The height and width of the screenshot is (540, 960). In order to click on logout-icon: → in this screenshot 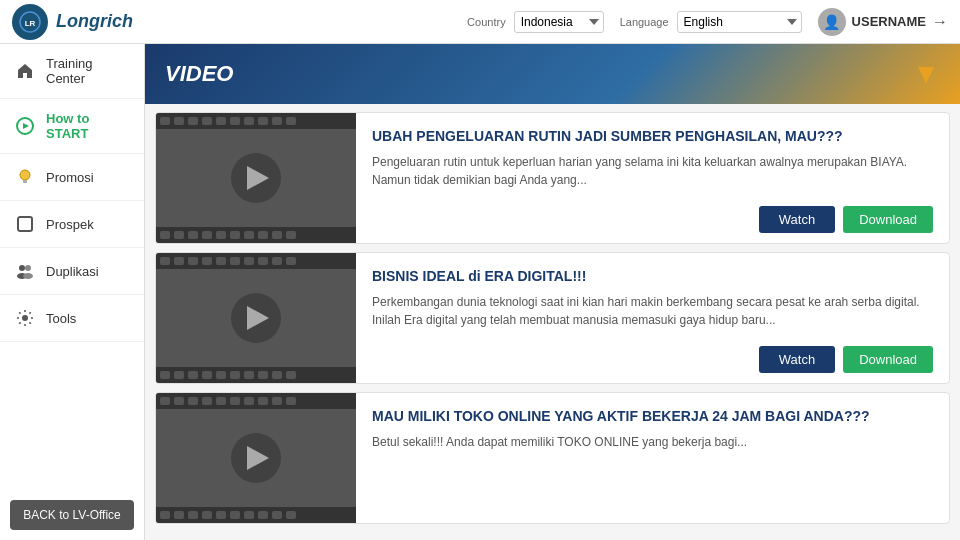, I will do `click(940, 22)`.